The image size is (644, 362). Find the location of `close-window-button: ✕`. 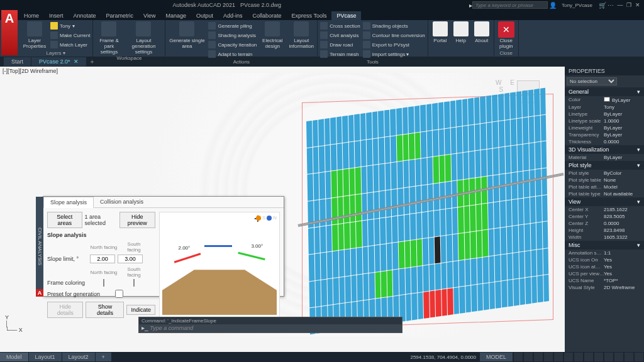

close-window-button: ✕ is located at coordinates (638, 5).